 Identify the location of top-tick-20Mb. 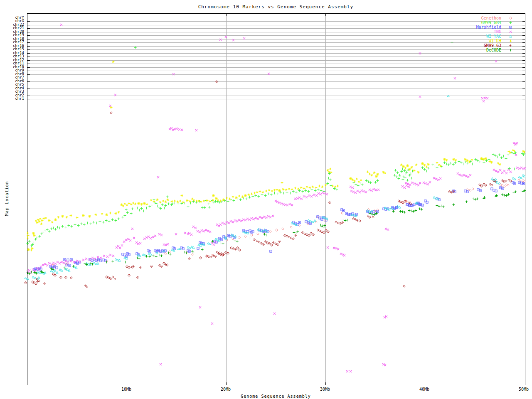
(226, 15).